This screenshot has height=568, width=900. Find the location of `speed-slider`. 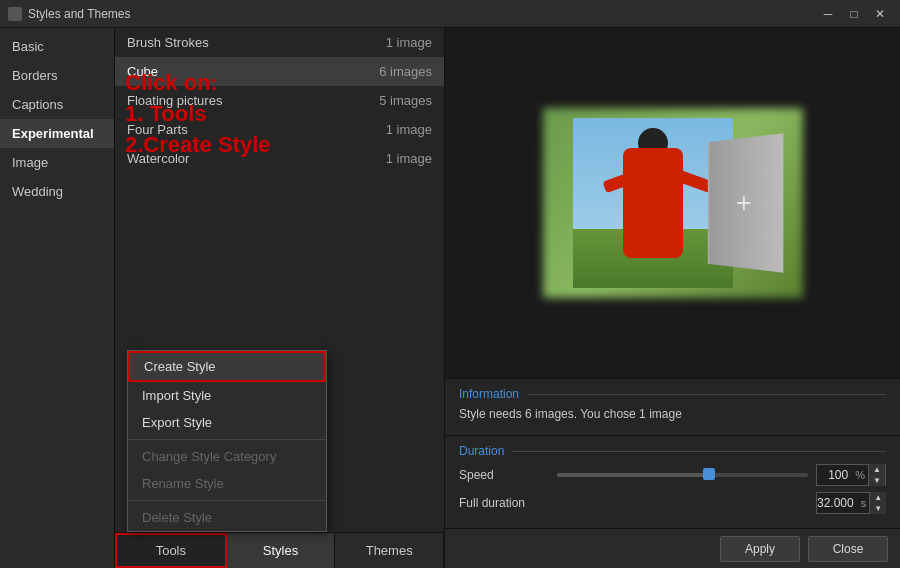

speed-slider is located at coordinates (682, 475).